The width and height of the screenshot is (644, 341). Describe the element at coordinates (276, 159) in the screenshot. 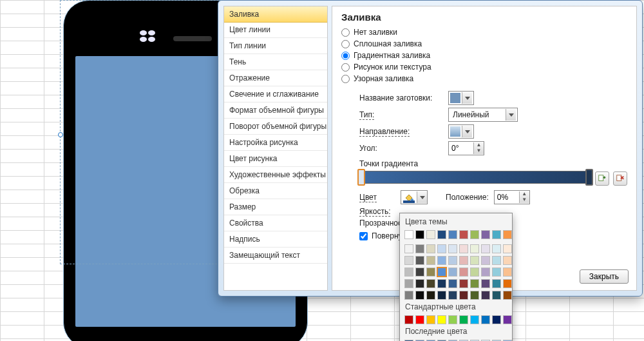

I see `nav-item: Цвет рисунка` at that location.